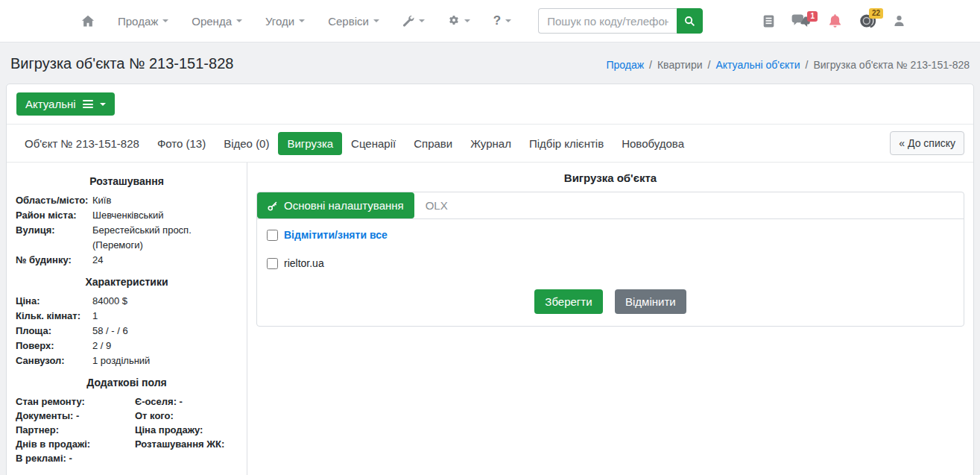 This screenshot has width=980, height=475. What do you see at coordinates (127, 201) in the screenshot?
I see `field-region-city: Область/місто: Київ` at bounding box center [127, 201].